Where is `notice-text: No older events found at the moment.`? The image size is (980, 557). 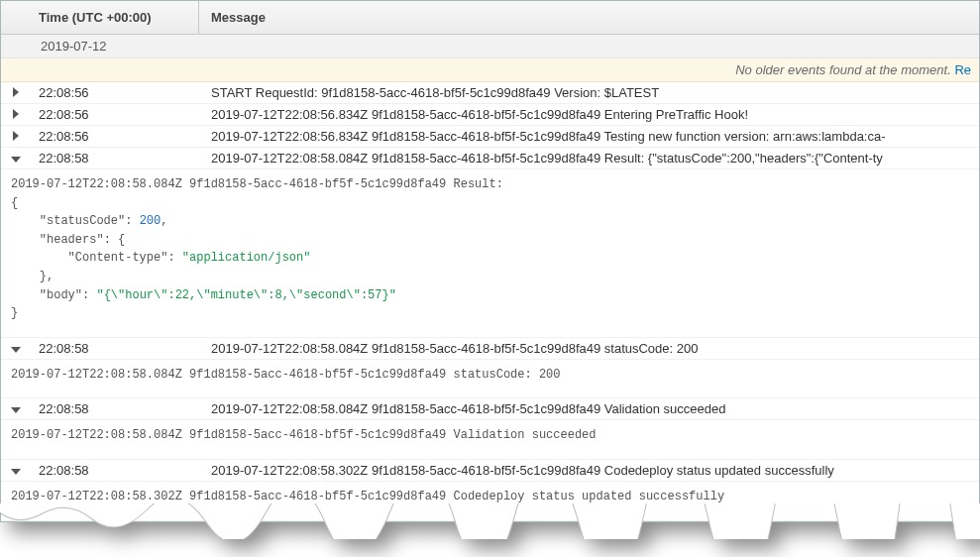 notice-text: No older events found at the moment. is located at coordinates (844, 69).